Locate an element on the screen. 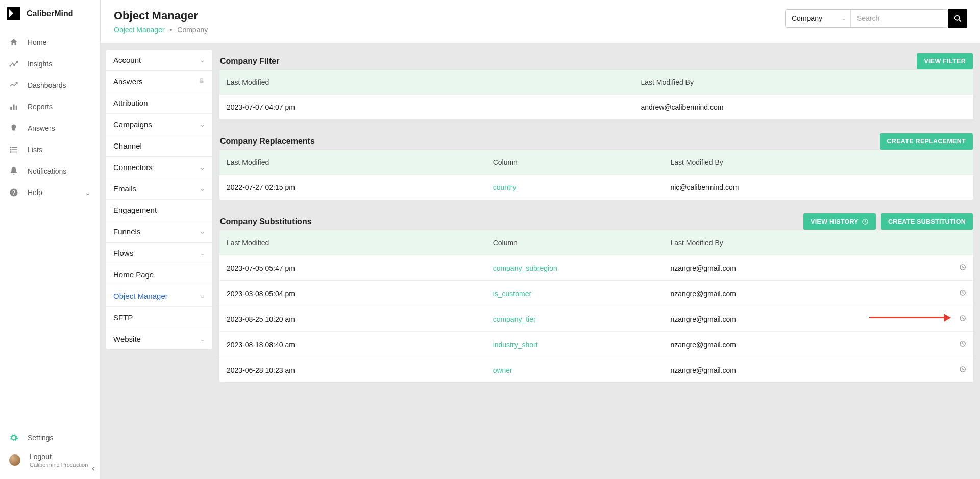 This screenshot has height=479, width=980. section-company-replacements: Company Replacements CREATE REPLACEMENT … is located at coordinates (596, 164).